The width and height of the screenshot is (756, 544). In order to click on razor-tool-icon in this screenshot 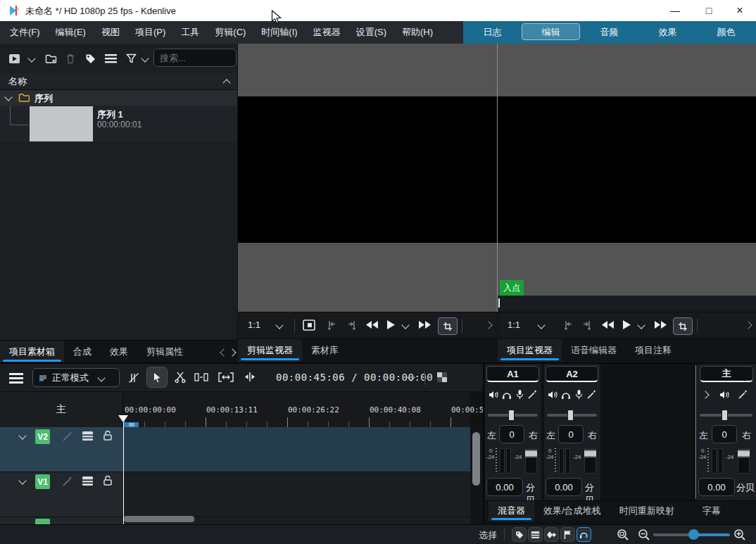, I will do `click(180, 377)`.